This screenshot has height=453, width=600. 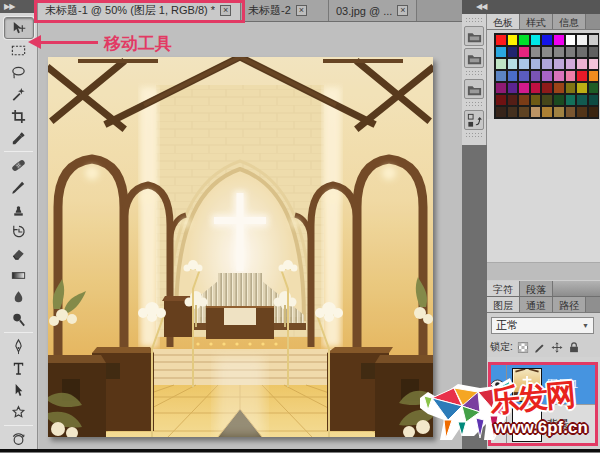 I want to click on document-tab-3: 03.jpg @ ...×, so click(x=373, y=10).